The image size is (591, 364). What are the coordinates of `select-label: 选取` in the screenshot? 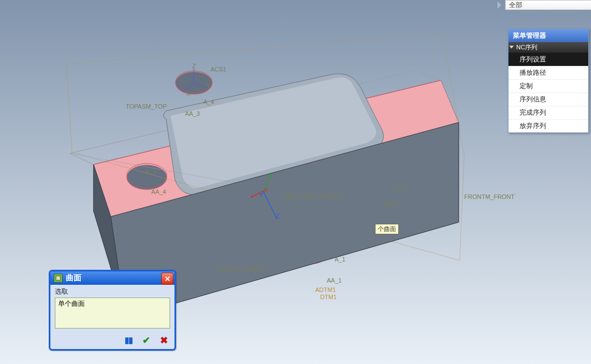 It's located at (112, 291).